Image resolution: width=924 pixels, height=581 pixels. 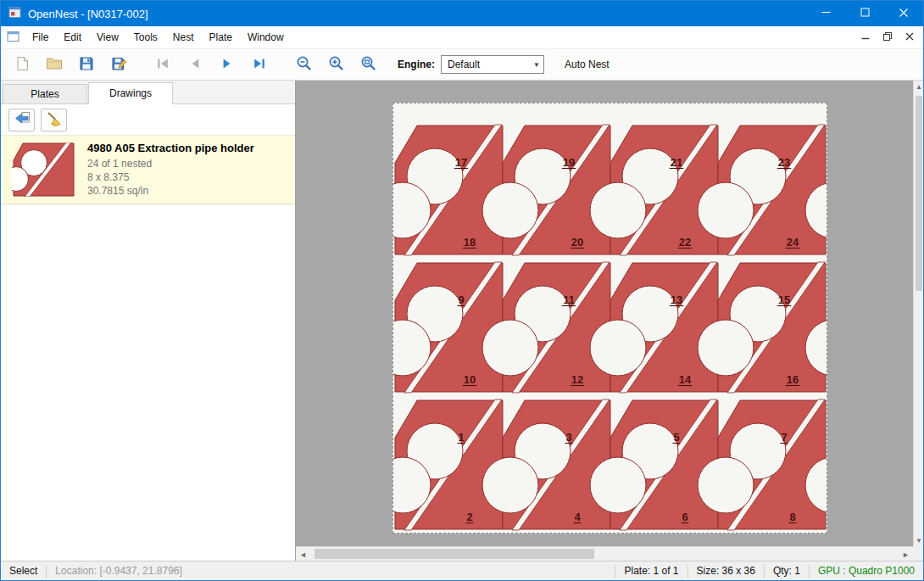 I want to click on close-button, so click(x=904, y=14).